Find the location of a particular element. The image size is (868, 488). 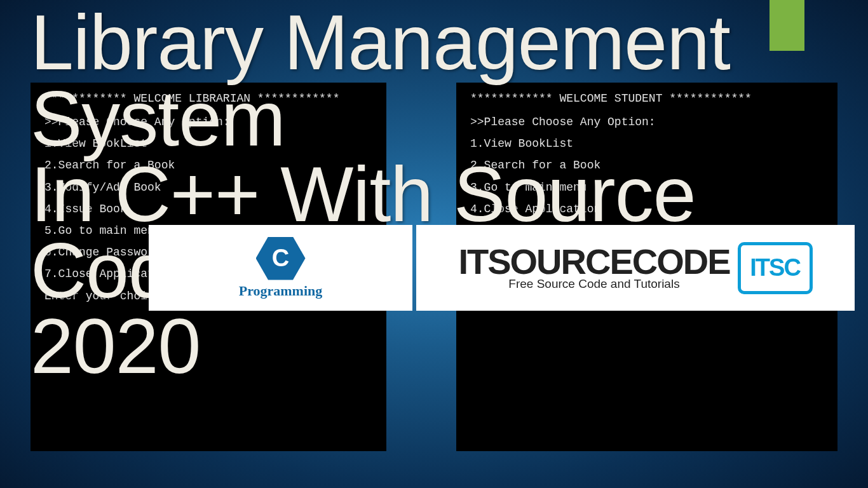

c-programming-label: Programming is located at coordinates (281, 291).